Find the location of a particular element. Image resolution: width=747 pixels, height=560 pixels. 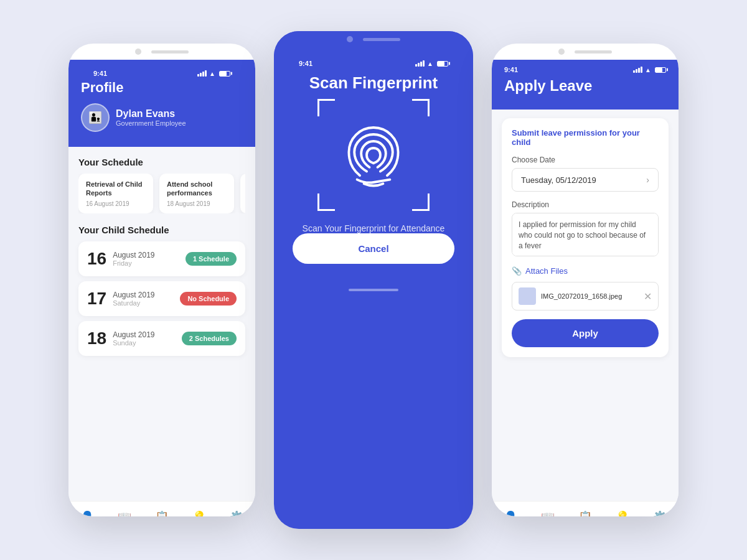

remove-file-button: ✕ is located at coordinates (647, 296).